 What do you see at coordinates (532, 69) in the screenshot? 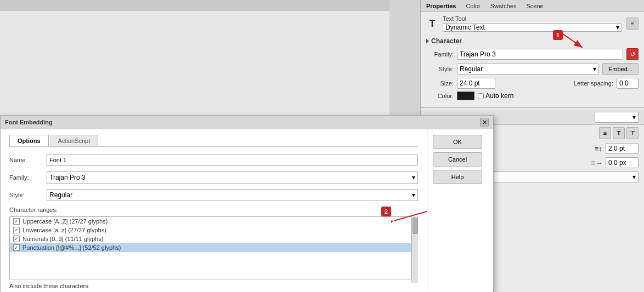
I see `style-row: Style: Regular ▾ Embed...` at bounding box center [532, 69].